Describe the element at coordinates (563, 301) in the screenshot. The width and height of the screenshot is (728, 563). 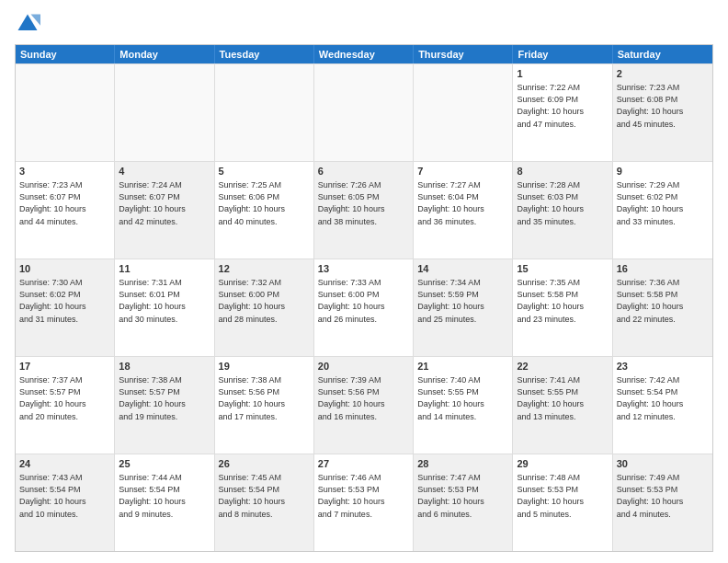
I see `cell-info: Sunrise: 7:35 AM Sunset: 5:58 PM Dayligh…` at that location.